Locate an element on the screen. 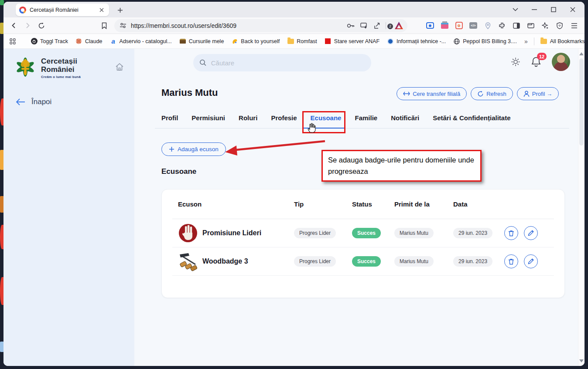 The height and width of the screenshot is (369, 588). bookmark-item-peppol: Peppol BIS Billing 3.... is located at coordinates (485, 41).